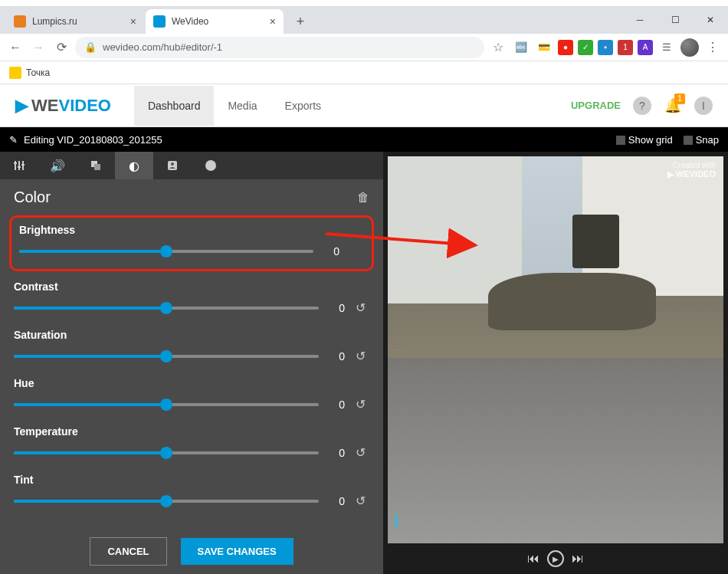 This screenshot has width=728, height=574. I want to click on extensions: ☆ 🔤 💳 ● ✓ ▪ 1 A ☰ ⋮, so click(605, 48).